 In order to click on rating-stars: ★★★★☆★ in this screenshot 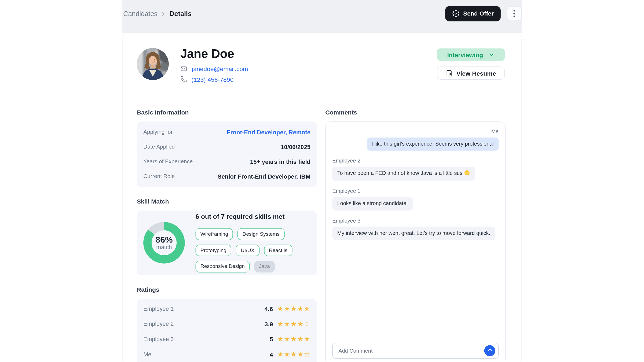, I will do `click(294, 309)`.